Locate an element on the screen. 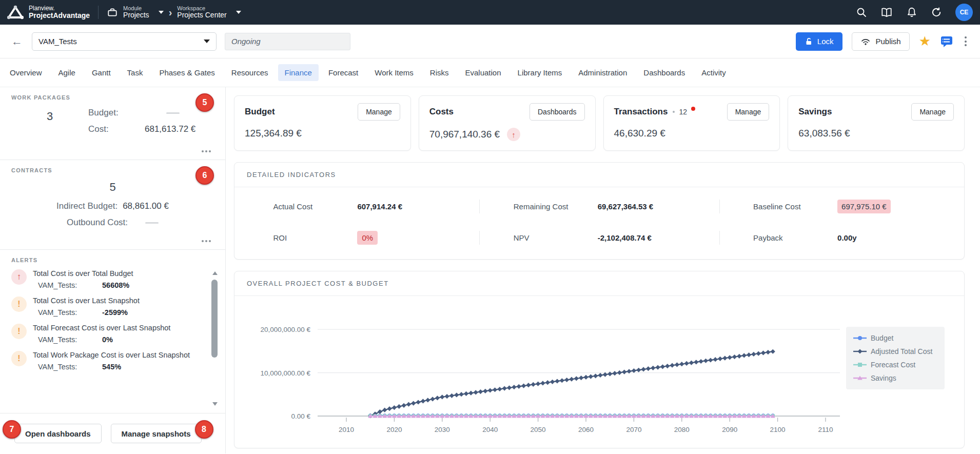 This screenshot has width=980, height=454. dropdown-caret-icon is located at coordinates (207, 41).